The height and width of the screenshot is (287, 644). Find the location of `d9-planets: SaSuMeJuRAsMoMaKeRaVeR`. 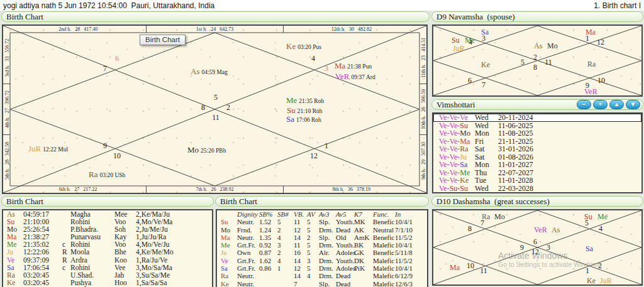

d9-planets: SaSuMeJuRAsMoMaKeRaVeR is located at coordinates (537, 60).